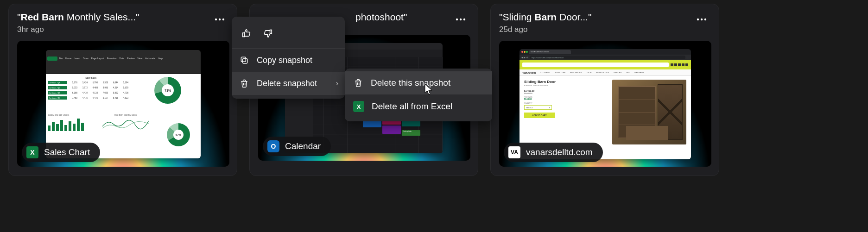 The height and width of the screenshot is (232, 868). What do you see at coordinates (247, 33) in the screenshot?
I see `thumbs-up-icon` at bounding box center [247, 33].